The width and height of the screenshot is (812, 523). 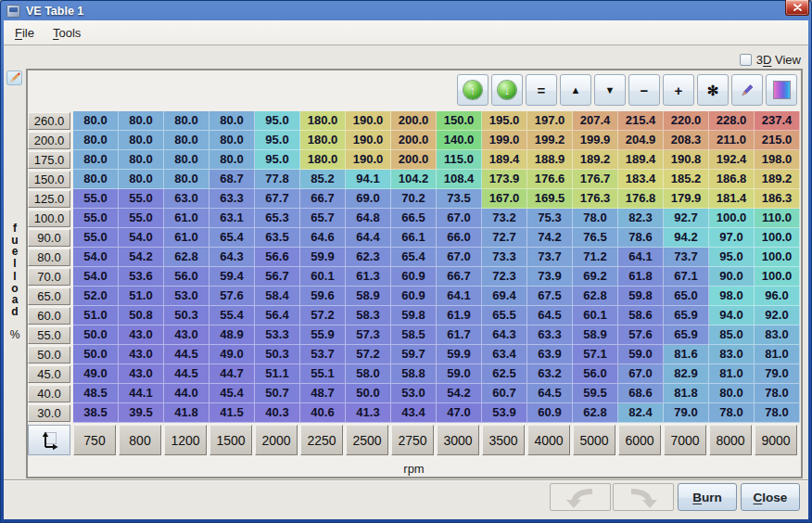 I want to click on table-cell: 94.1, so click(x=369, y=180).